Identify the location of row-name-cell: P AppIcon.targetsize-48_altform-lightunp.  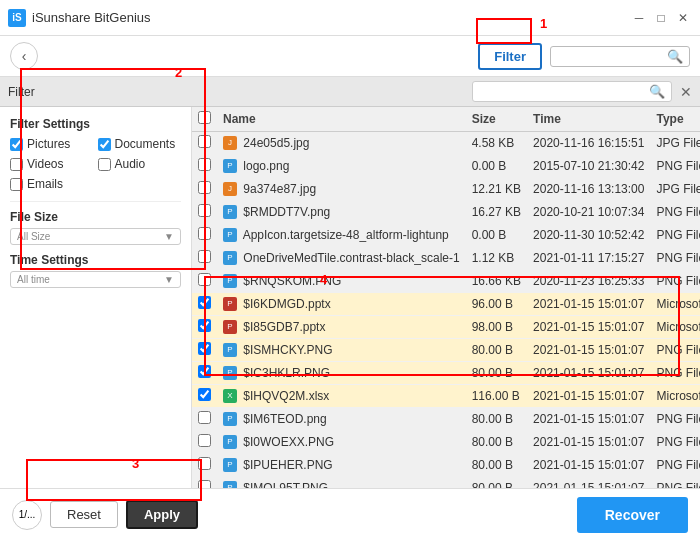
(342, 236).